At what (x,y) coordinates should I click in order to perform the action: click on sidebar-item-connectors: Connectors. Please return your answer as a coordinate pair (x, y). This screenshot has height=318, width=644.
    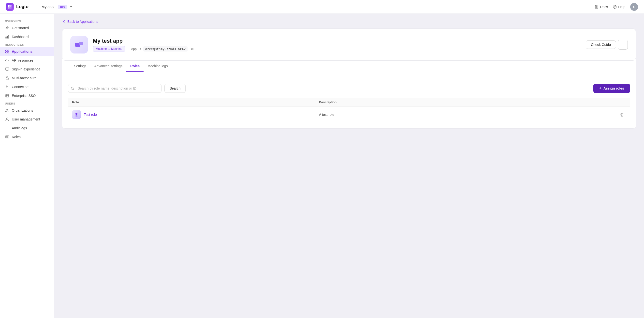
    Looking at the image, I should click on (27, 87).